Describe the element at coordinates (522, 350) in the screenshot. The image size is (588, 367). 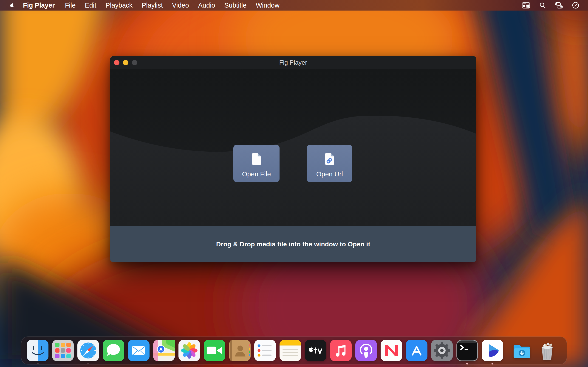
I see `dock-item-downloads` at that location.